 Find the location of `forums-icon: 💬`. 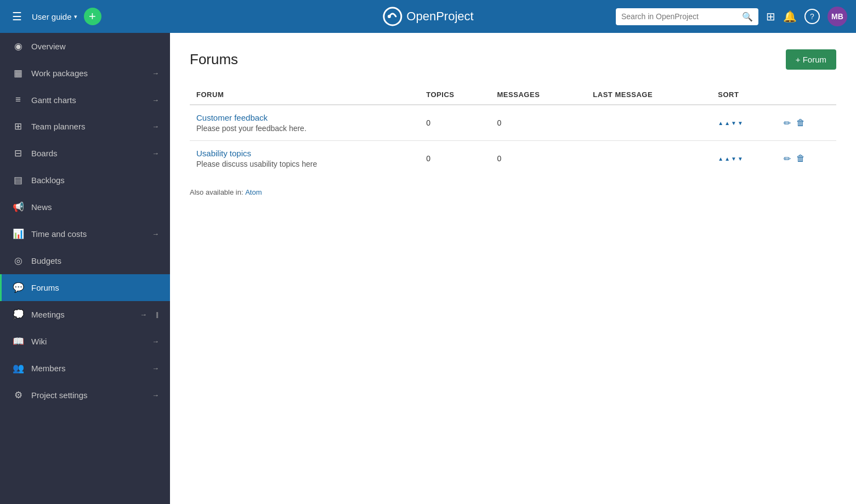

forums-icon: 💬 is located at coordinates (18, 287).